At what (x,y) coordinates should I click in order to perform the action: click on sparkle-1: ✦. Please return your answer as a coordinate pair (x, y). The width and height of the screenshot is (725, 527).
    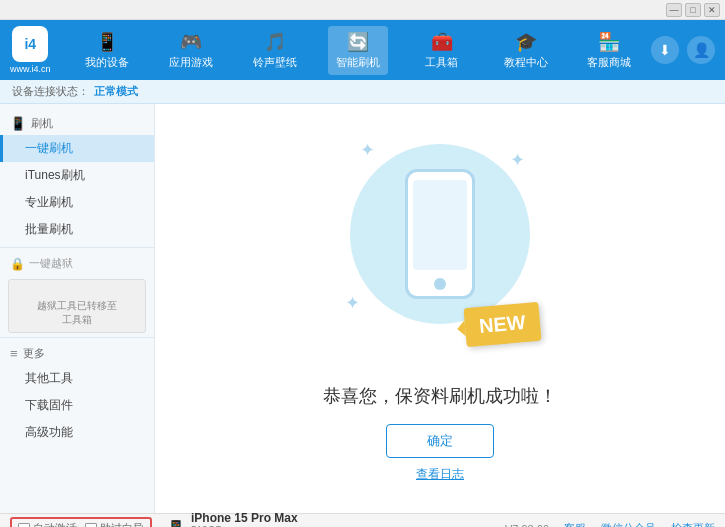
    Looking at the image, I should click on (368, 150).